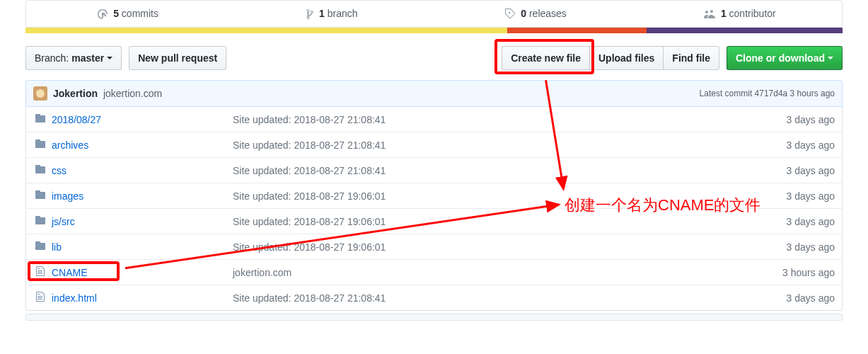  Describe the element at coordinates (785, 58) in the screenshot. I see `clone-download-button: Clone or download` at that location.